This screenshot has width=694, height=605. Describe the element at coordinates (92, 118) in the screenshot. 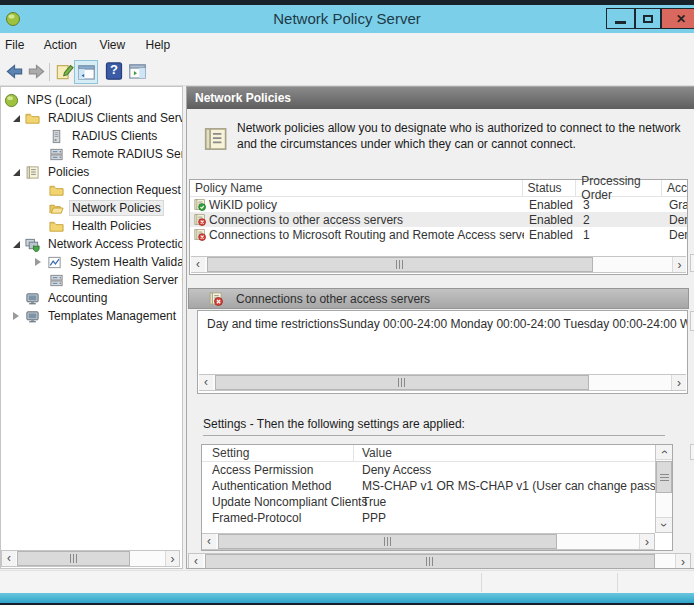

I see `tree-item-radius-clients-and-servers: RADIUS Clients and Servers` at that location.